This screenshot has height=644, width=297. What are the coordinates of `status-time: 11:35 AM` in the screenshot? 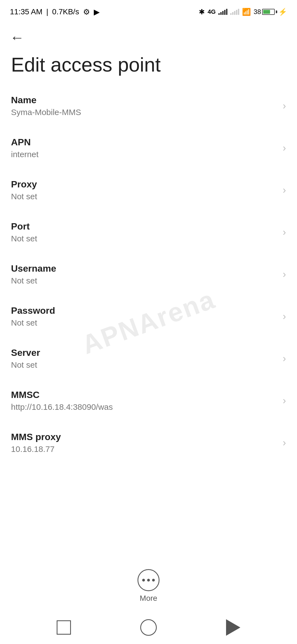 It's located at (26, 12).